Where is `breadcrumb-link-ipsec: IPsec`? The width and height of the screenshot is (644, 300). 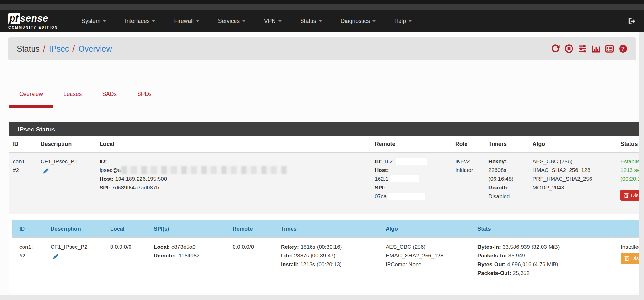 breadcrumb-link-ipsec: IPsec is located at coordinates (59, 49).